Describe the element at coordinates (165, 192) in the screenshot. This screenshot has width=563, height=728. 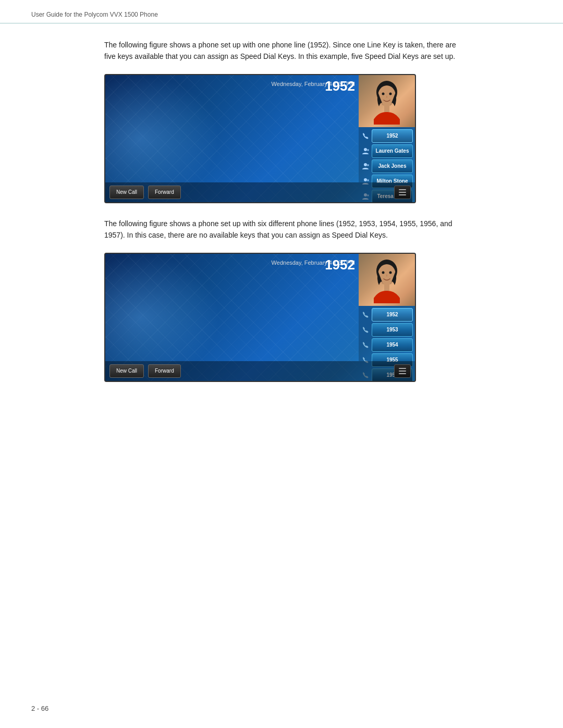
I see `forward-btn-1: Forward` at that location.